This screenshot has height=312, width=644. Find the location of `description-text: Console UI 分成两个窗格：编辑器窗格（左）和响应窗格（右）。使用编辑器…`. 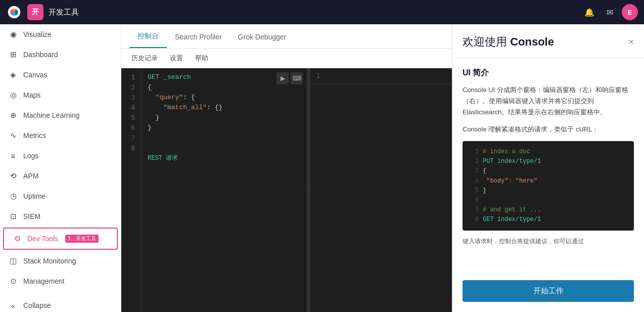

description-text: Console UI 分成两个窗格：编辑器窗格（左）和响应窗格（右）。使用编辑器… is located at coordinates (548, 101).